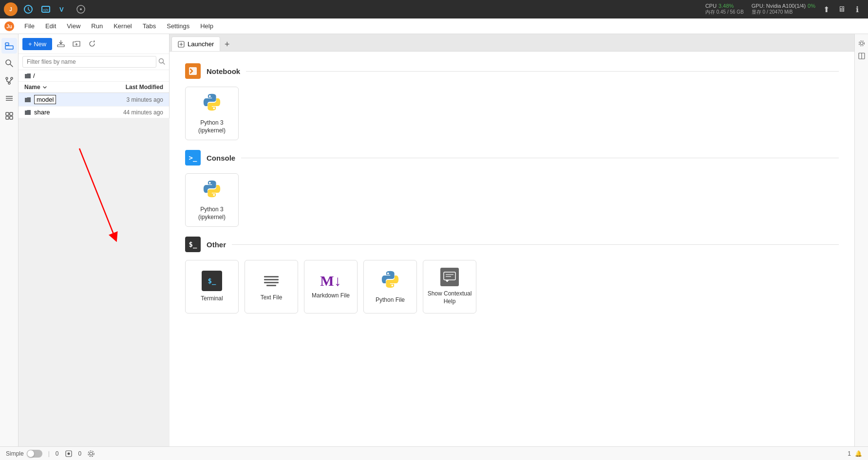 The image size is (868, 460). Describe the element at coordinates (212, 190) in the screenshot. I see `python-console-icon` at that location.